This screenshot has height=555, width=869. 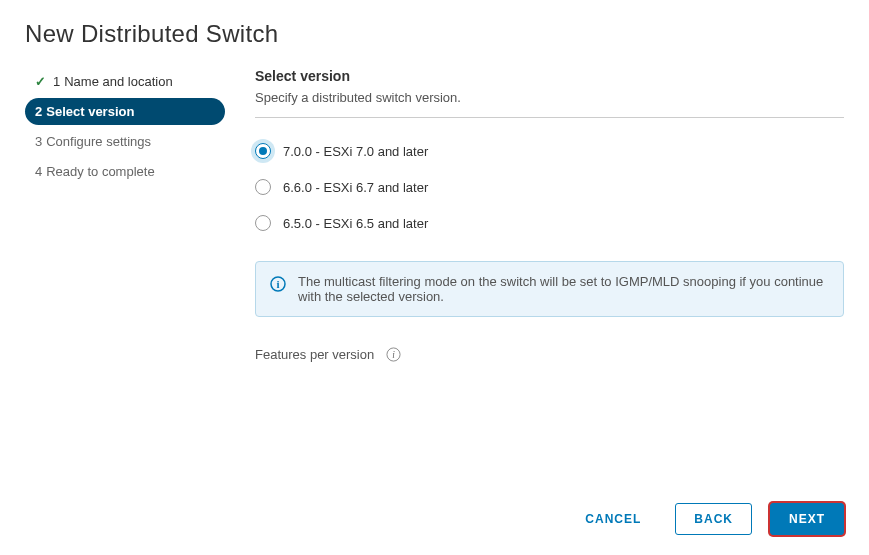 What do you see at coordinates (550, 104) in the screenshot?
I see `section-description: Specify a distributed switch version.` at bounding box center [550, 104].